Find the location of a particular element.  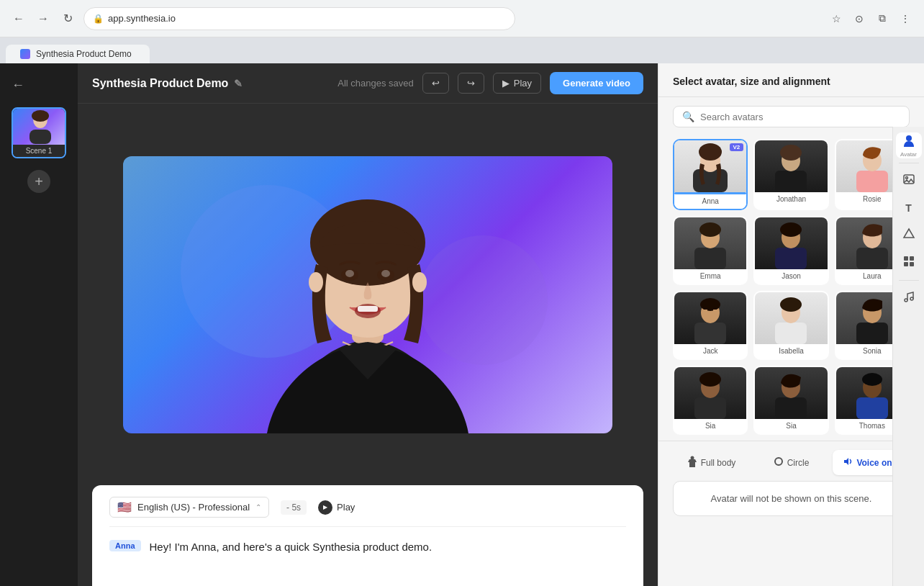

avatar-search-bar: 🔍 is located at coordinates (792, 117).